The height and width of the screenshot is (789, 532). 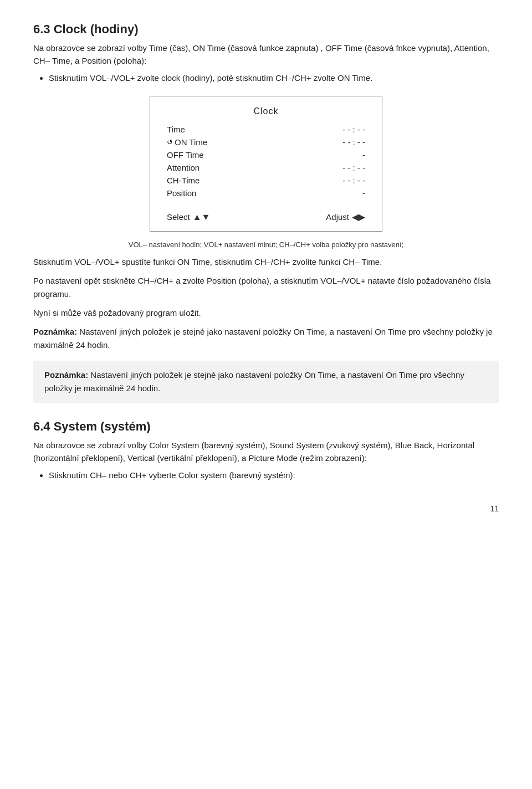 What do you see at coordinates (188, 217) in the screenshot?
I see `select-label: Select ▲▼` at bounding box center [188, 217].